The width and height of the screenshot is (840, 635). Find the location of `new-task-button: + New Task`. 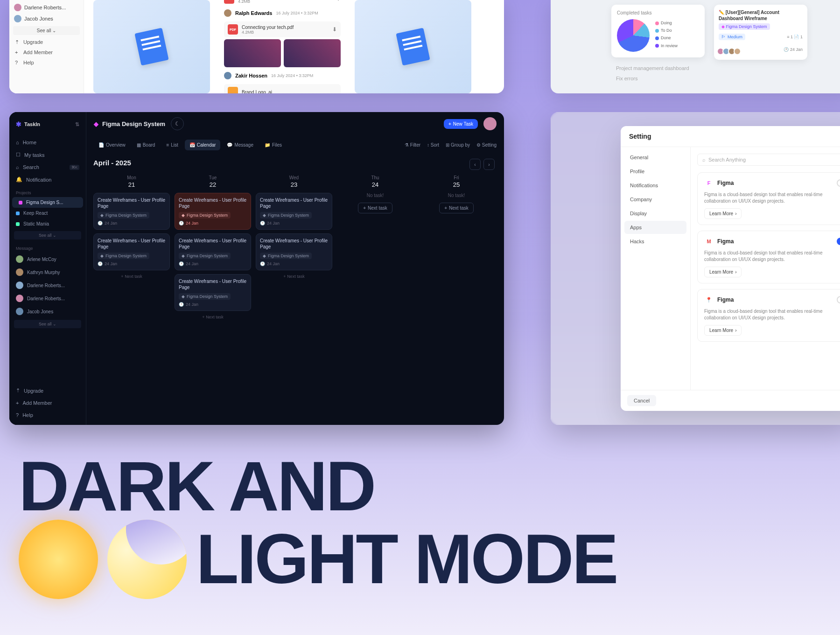

new-task-button: + New Task is located at coordinates (461, 124).